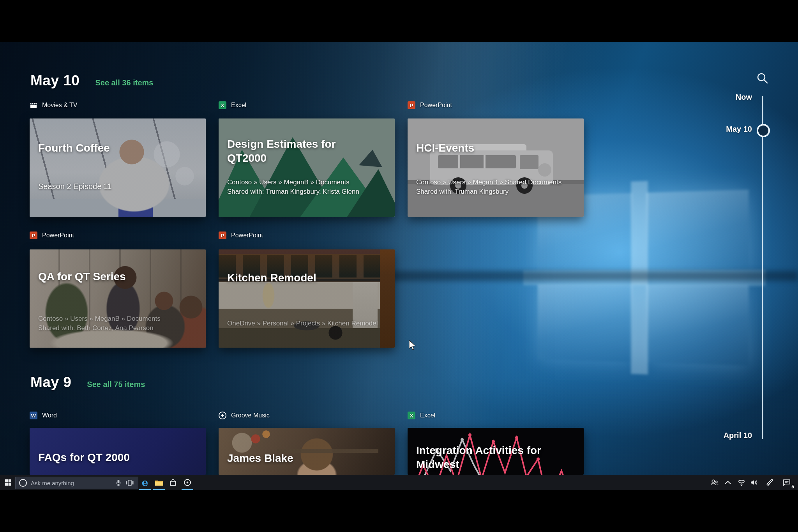 This screenshot has width=798, height=532. What do you see at coordinates (55, 81) in the screenshot?
I see `section-date: May 10` at bounding box center [55, 81].